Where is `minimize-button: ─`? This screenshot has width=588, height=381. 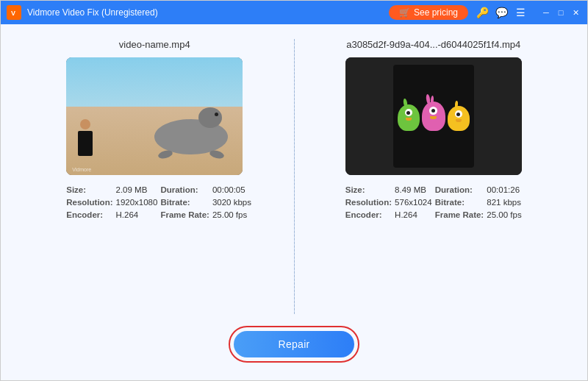
minimize-button: ─ is located at coordinates (546, 13).